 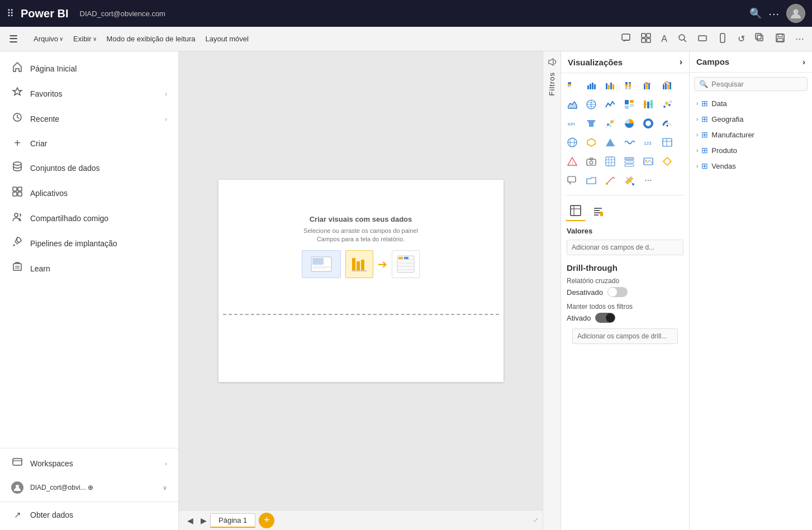 What do you see at coordinates (591, 161) in the screenshot?
I see `viz-camera` at bounding box center [591, 161].